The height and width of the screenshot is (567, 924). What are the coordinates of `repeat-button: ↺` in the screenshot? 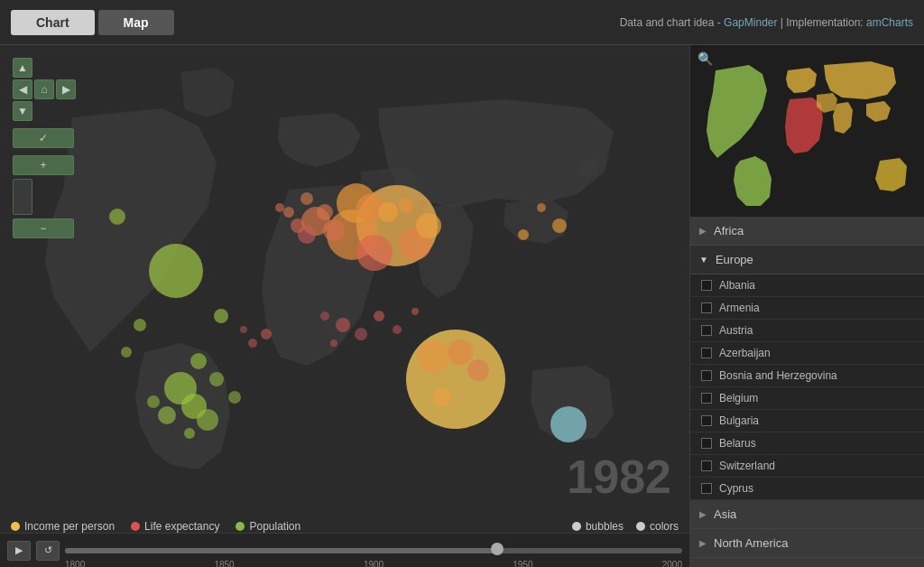 It's located at (48, 551).